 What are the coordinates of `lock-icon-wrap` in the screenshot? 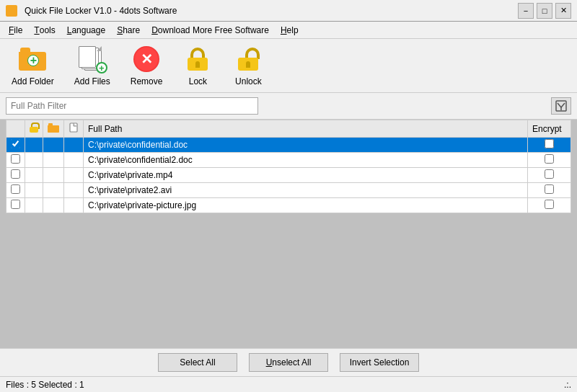 It's located at (198, 59).